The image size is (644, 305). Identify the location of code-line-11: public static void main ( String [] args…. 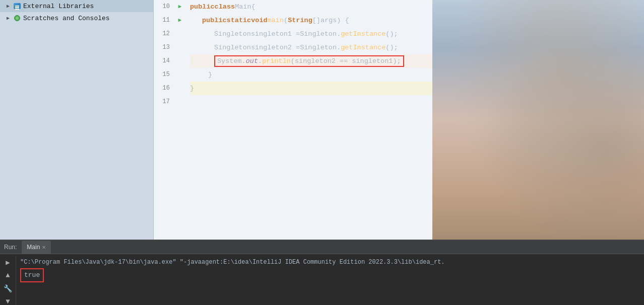
(311, 20).